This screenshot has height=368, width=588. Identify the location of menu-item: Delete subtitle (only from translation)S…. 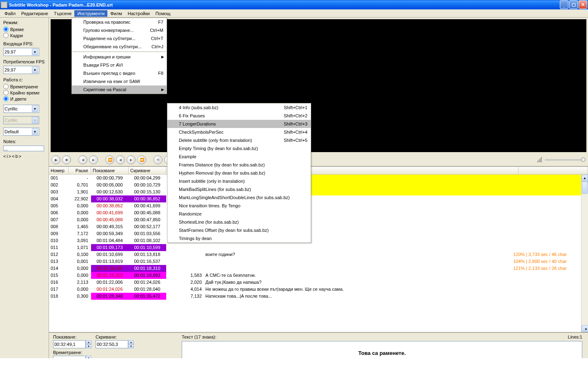
(239, 140).